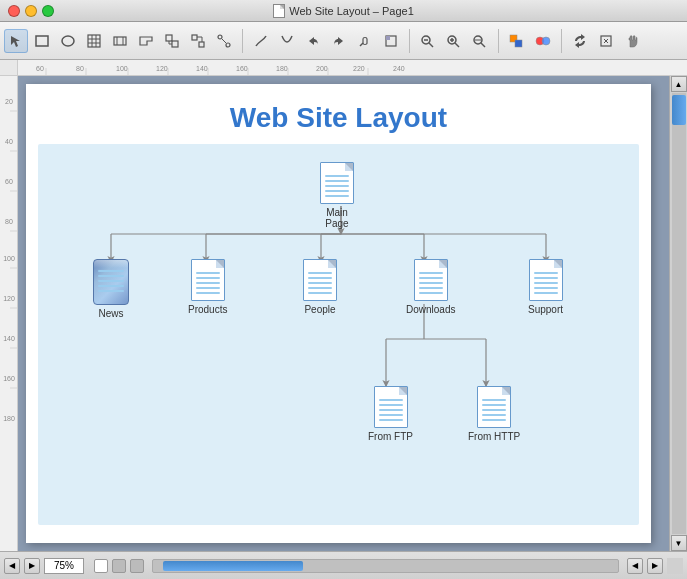  Describe the element at coordinates (94, 41) in the screenshot. I see `table-tool` at that location.